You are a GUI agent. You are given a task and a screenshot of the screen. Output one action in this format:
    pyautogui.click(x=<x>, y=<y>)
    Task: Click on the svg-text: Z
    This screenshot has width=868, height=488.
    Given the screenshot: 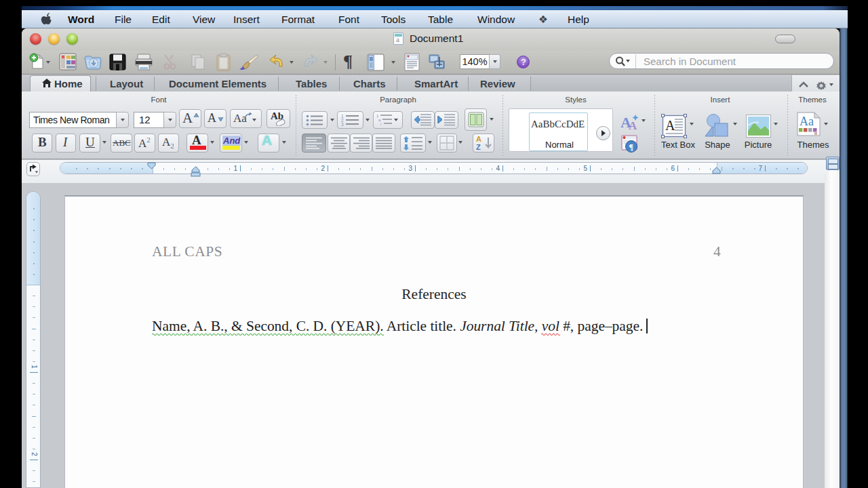 What is the action you would take?
    pyautogui.click(x=479, y=147)
    